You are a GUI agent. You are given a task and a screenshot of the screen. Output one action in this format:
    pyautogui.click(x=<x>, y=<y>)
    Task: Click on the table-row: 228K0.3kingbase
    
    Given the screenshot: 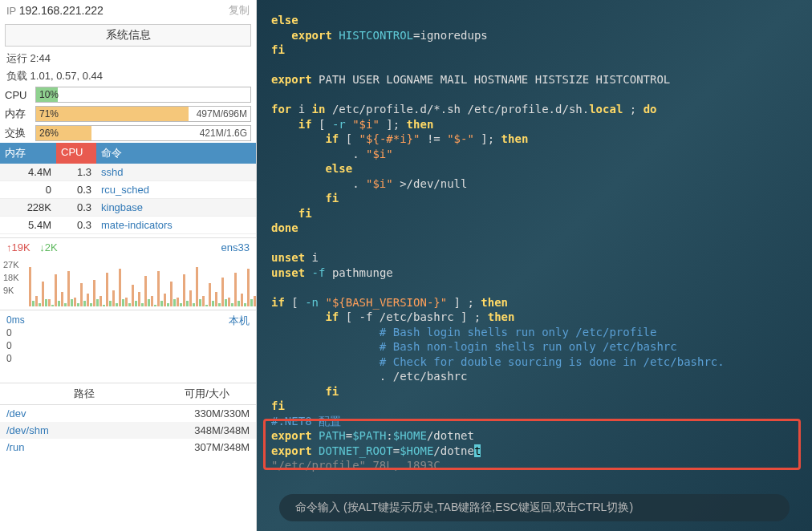 What is the action you would take?
    pyautogui.click(x=128, y=208)
    